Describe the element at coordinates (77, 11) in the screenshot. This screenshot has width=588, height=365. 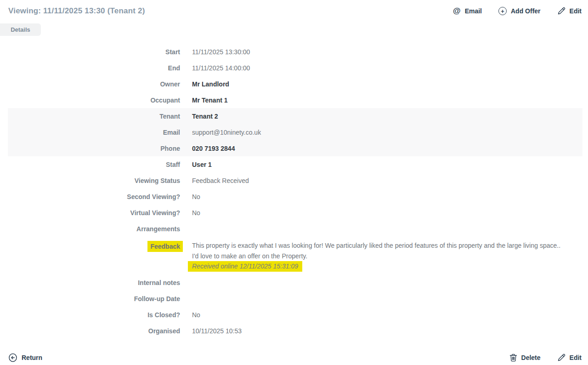
I see `page-title: Viewing: 11/11/2025 13:30 (Tenant 2)` at that location.